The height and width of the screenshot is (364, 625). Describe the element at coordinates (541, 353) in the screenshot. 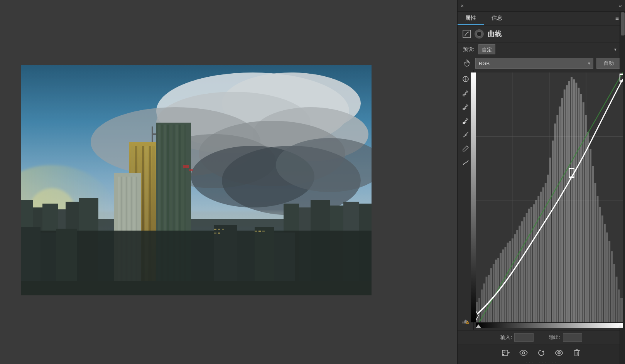

I see `reset-button` at that location.